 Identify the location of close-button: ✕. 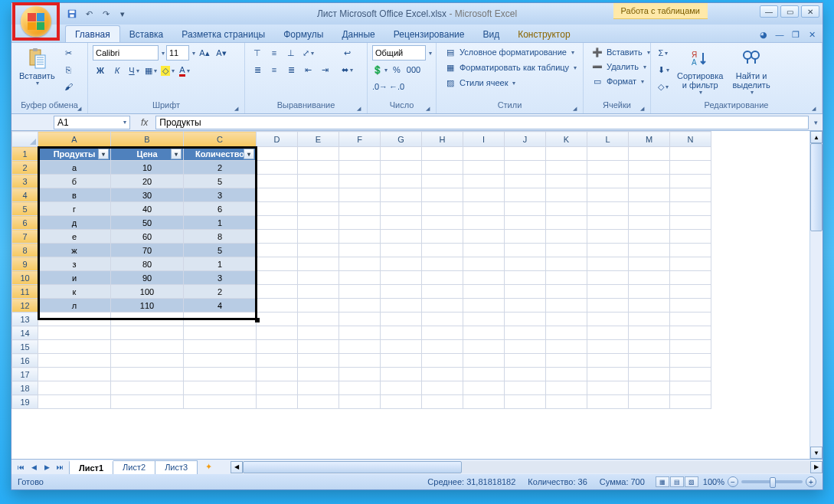
(810, 11).